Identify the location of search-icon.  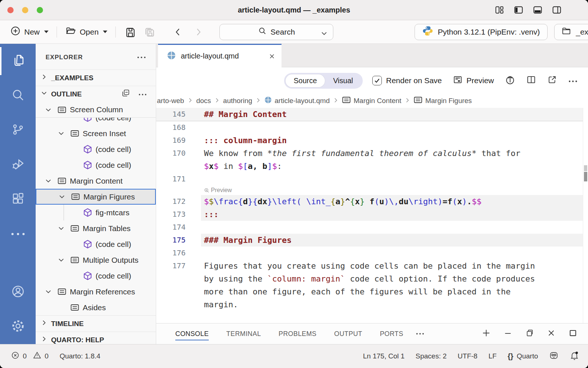
(262, 32).